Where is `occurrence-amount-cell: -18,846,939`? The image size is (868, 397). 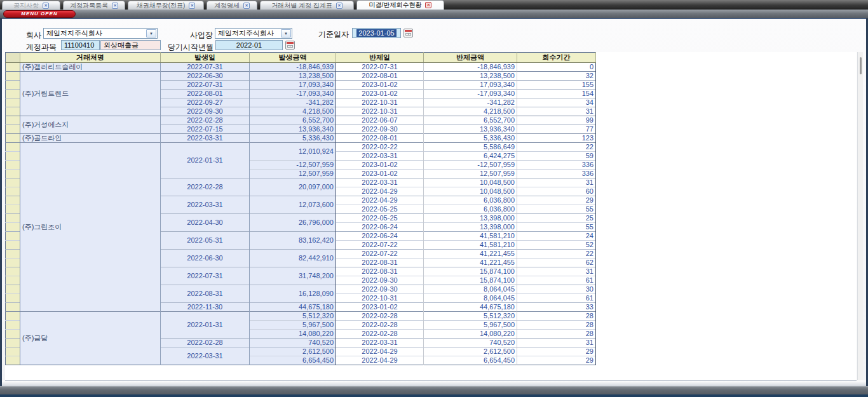 occurrence-amount-cell: -18,846,939 is located at coordinates (293, 67).